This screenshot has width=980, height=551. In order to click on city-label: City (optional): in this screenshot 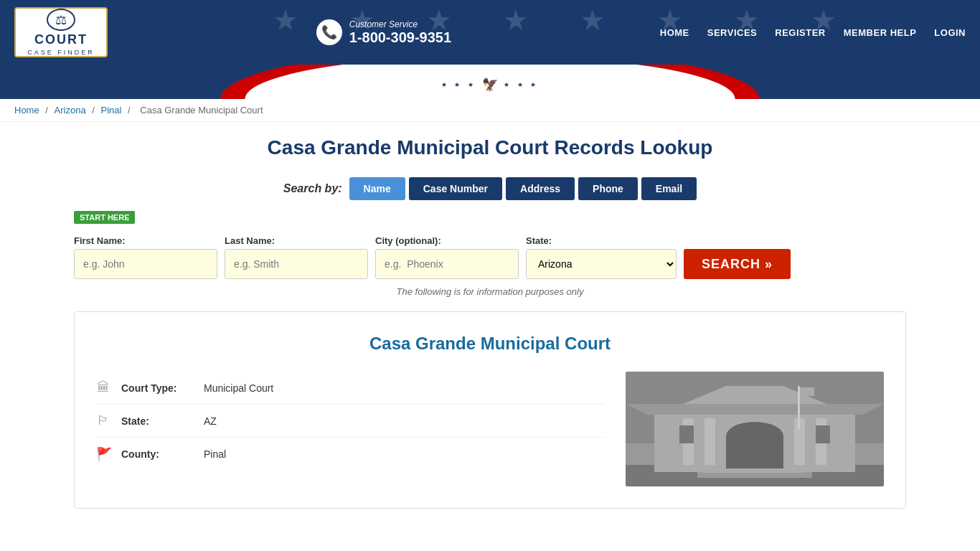, I will do `click(447, 241)`.